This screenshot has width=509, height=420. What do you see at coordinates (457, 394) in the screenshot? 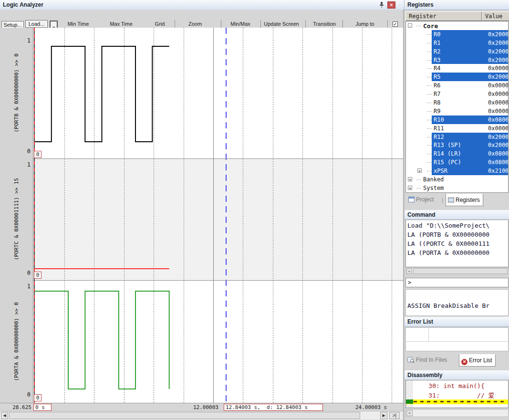
I see `disassembly-view: 30: int main(){ 31: // 爱` at bounding box center [457, 394].